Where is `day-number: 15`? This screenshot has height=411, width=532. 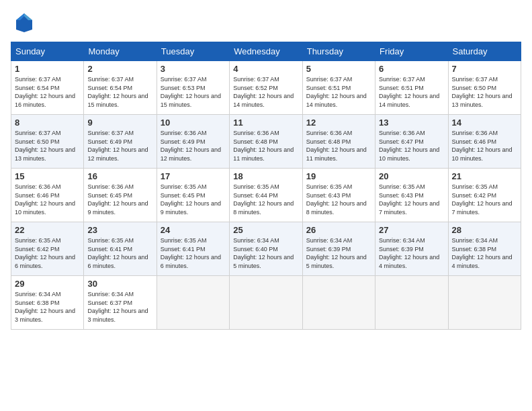 day-number: 15 is located at coordinates (47, 176).